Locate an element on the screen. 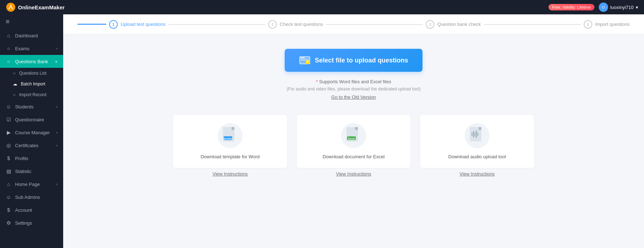 Image resolution: width=644 pixels, height=248 pixels. logo: OnlineExamMaker is located at coordinates (35, 7).